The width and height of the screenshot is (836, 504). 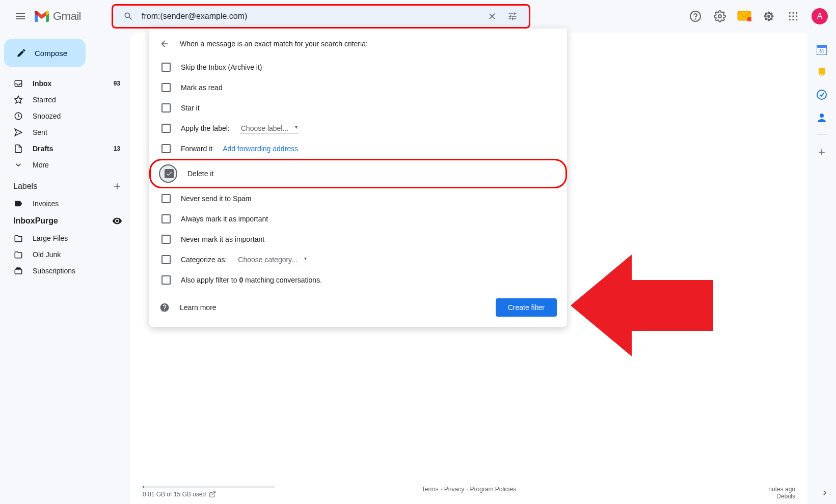 What do you see at coordinates (117, 221) in the screenshot?
I see `eye-icon` at bounding box center [117, 221].